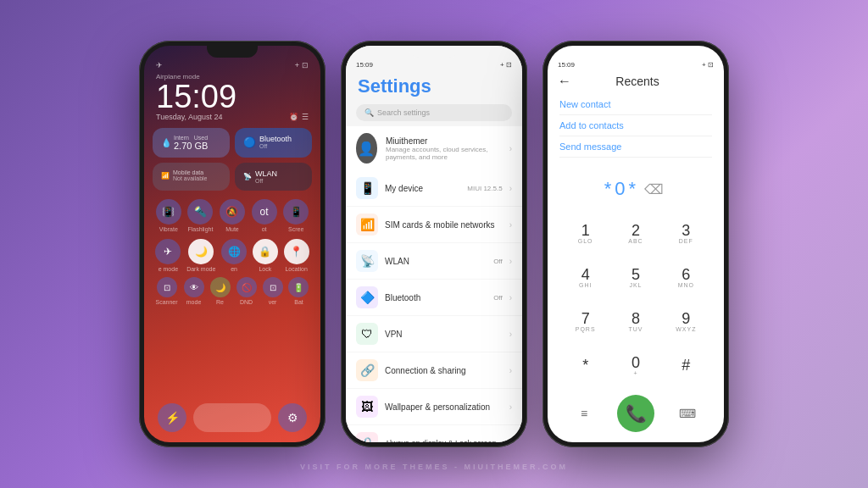  Describe the element at coordinates (434, 113) in the screenshot. I see `settings-search: 🔍 Search settings` at that location.